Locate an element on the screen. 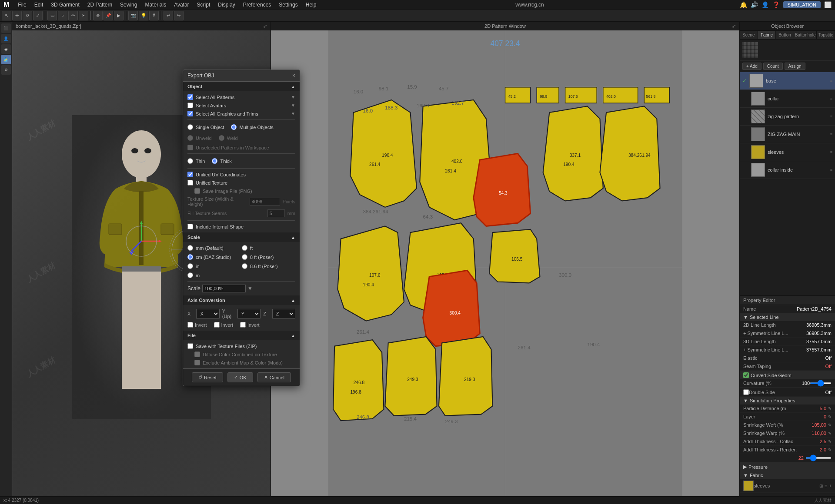 The image size is (835, 504). fabric-grid-icon: ⊞ is located at coordinates (821, 486).